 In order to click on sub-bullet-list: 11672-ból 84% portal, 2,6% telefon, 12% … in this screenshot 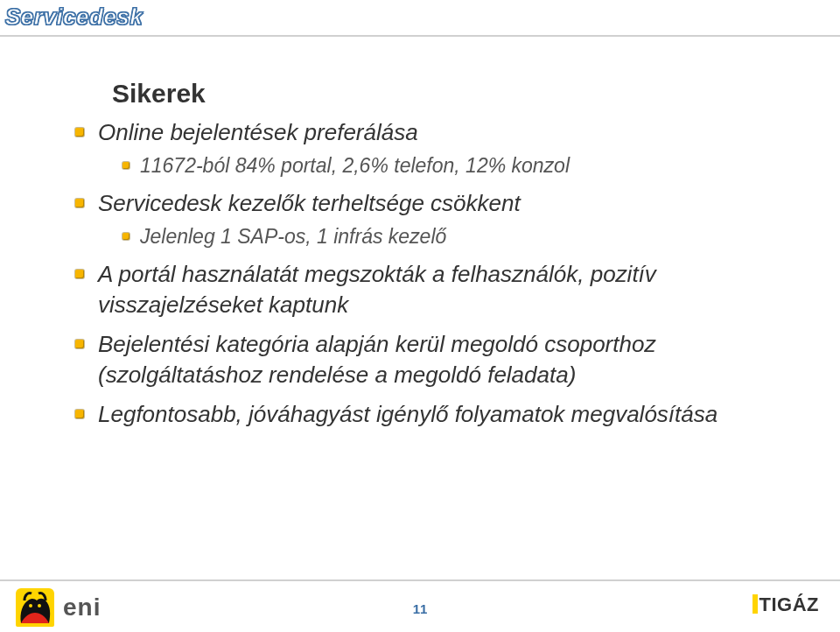, I will do `click(443, 166)`.